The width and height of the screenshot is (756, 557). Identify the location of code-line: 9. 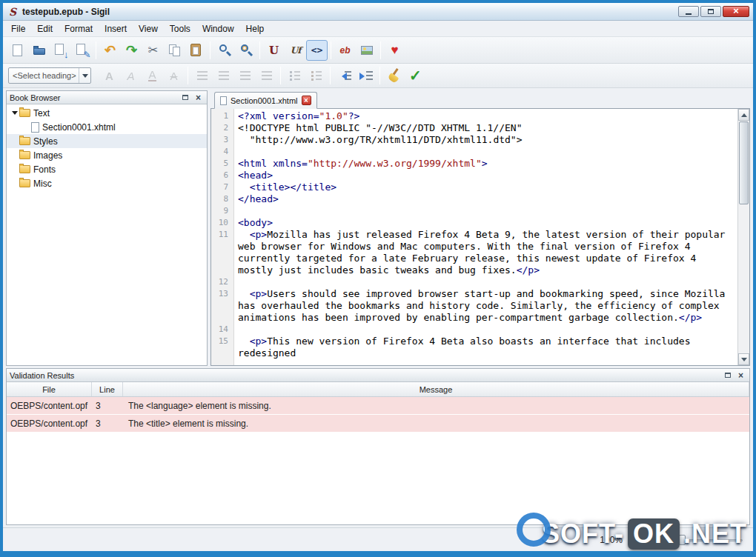
(474, 211).